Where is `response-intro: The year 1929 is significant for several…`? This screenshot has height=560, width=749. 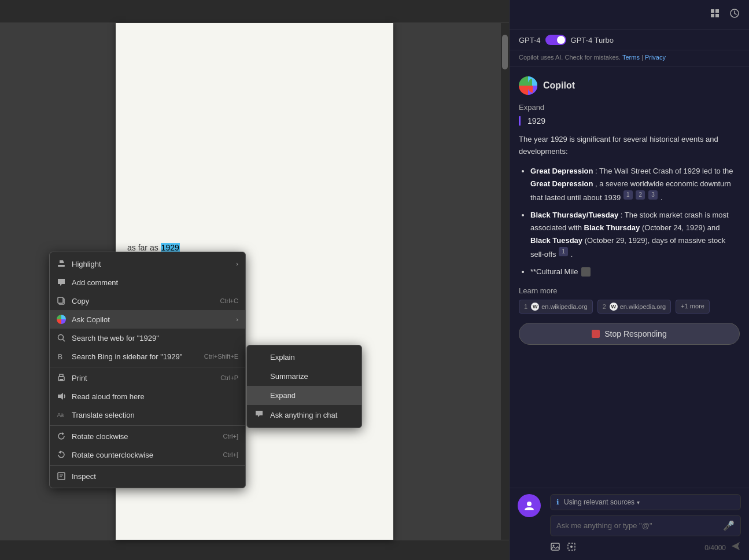 response-intro: The year 1929 is significant for several… is located at coordinates (629, 146).